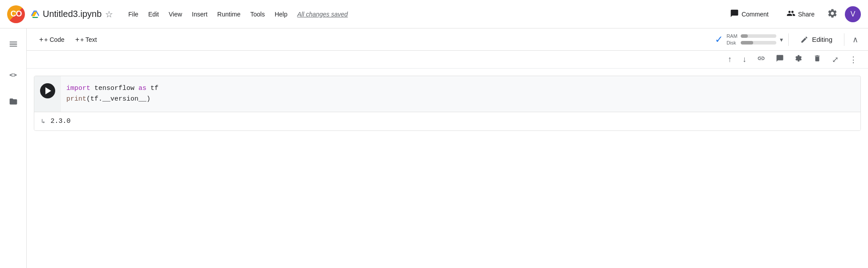 The height and width of the screenshot is (268, 868). Describe the element at coordinates (816, 40) in the screenshot. I see `editing-button: Editing` at that location.